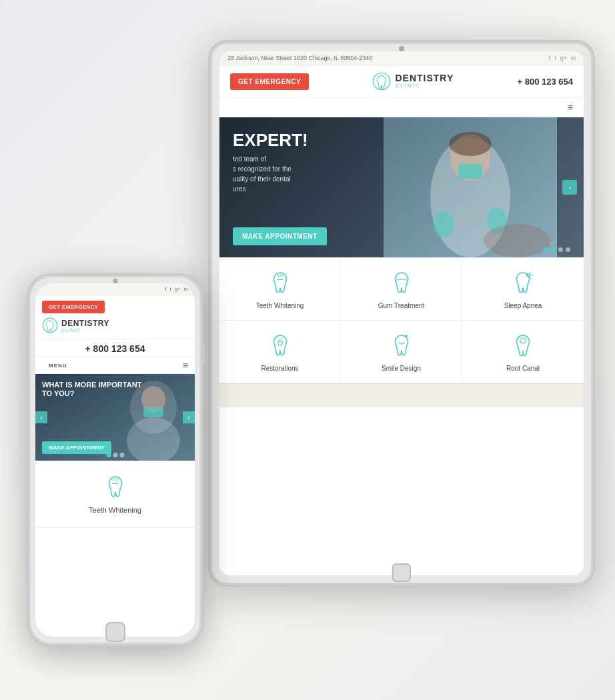 The width and height of the screenshot is (615, 700). Describe the element at coordinates (382, 81) in the screenshot. I see `tablet-logo-icon` at that location.